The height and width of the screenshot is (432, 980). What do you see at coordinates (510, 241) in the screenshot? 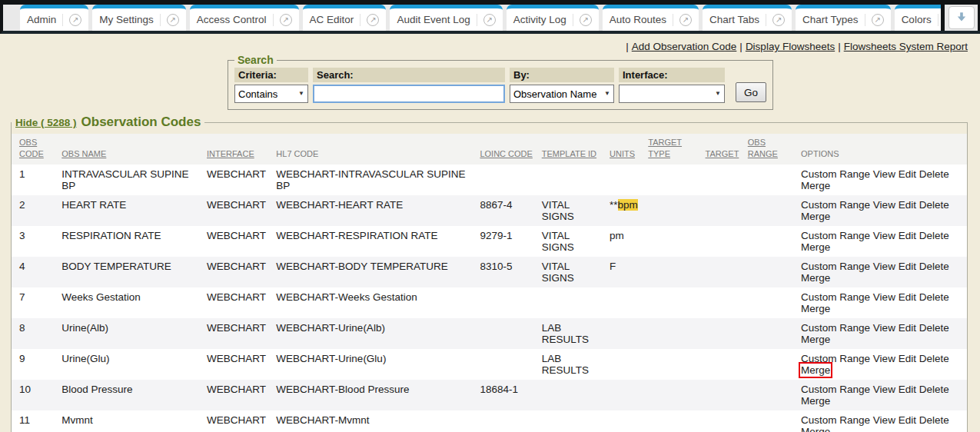
I see `cell-loinc-code: 9279-1` at bounding box center [510, 241].